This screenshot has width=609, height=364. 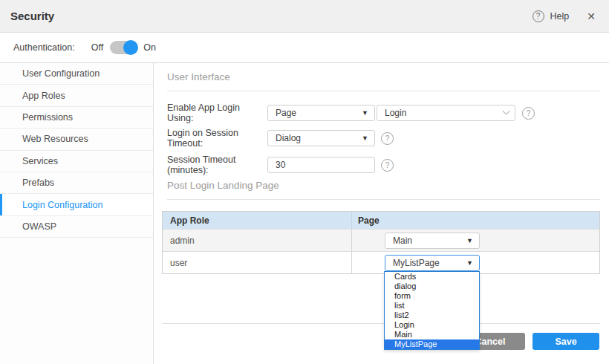 I want to click on app-role-cell: user, so click(x=257, y=263).